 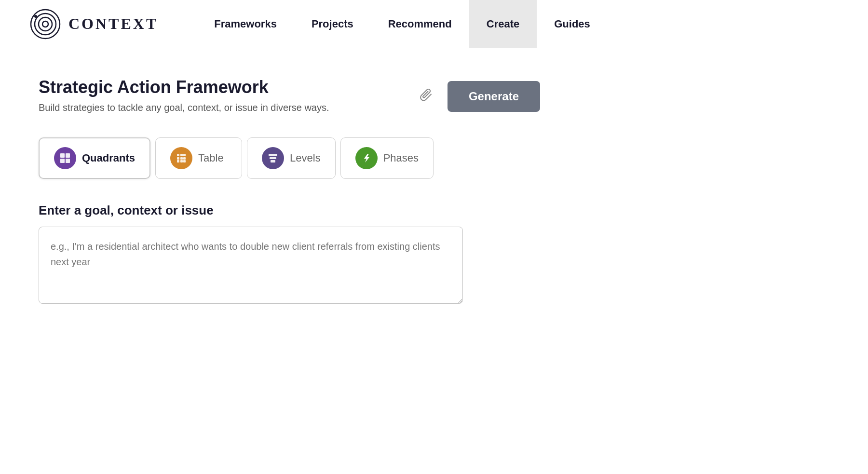 I want to click on nav-item-create: Create, so click(x=503, y=24).